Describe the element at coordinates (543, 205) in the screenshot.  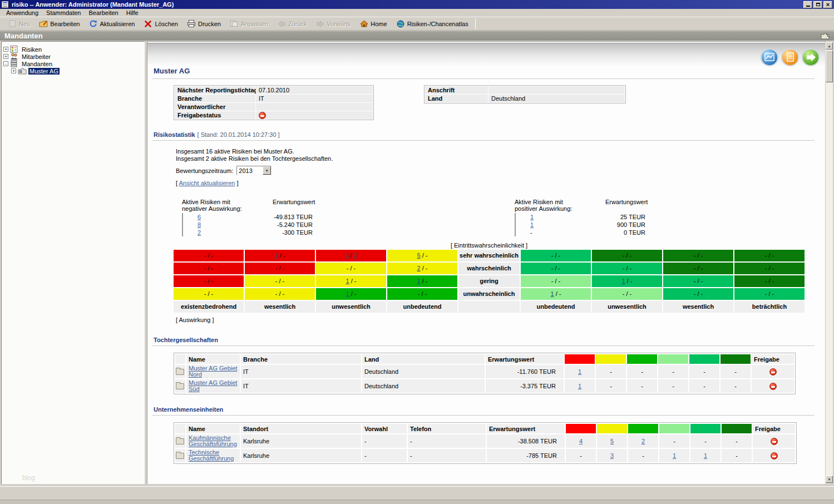
I see `legend-positive-title: Aktive Risiken mit positiver Auswirkung:` at that location.